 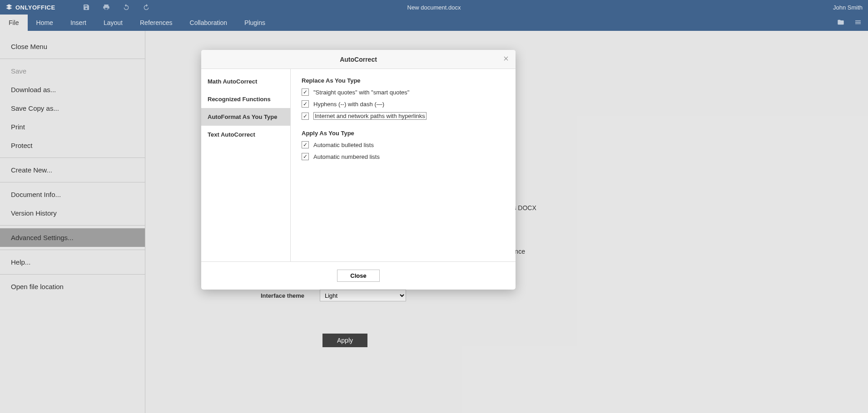 What do you see at coordinates (358, 59) in the screenshot?
I see `dialog-header: AutoCorrect` at bounding box center [358, 59].